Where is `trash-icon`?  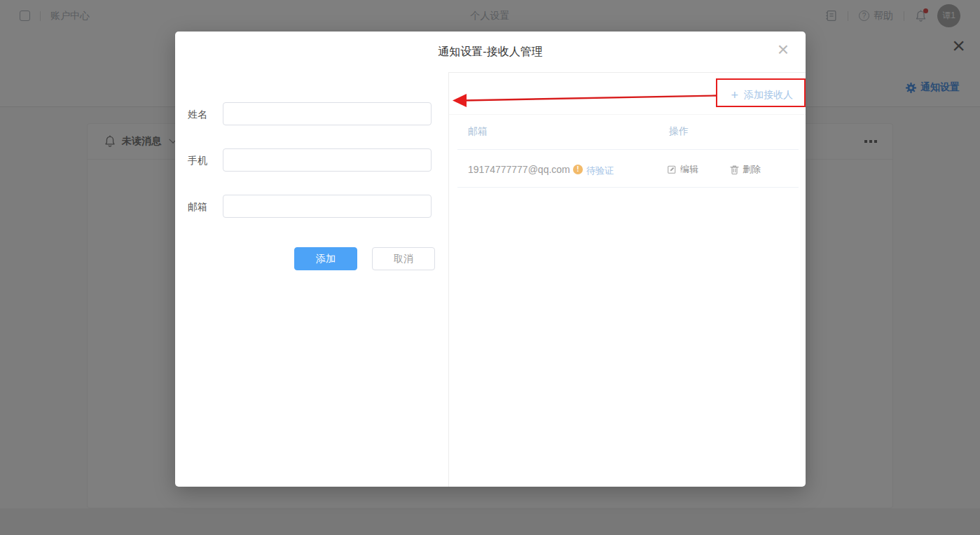 trash-icon is located at coordinates (734, 169).